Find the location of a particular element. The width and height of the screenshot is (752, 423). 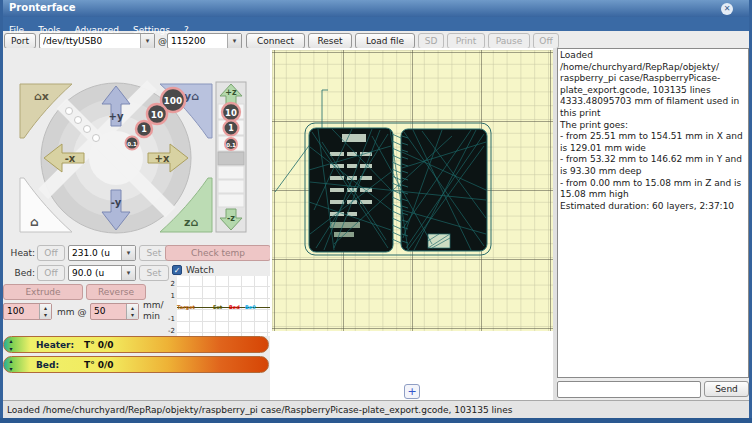

z-distance-10: 10 is located at coordinates (231, 113).